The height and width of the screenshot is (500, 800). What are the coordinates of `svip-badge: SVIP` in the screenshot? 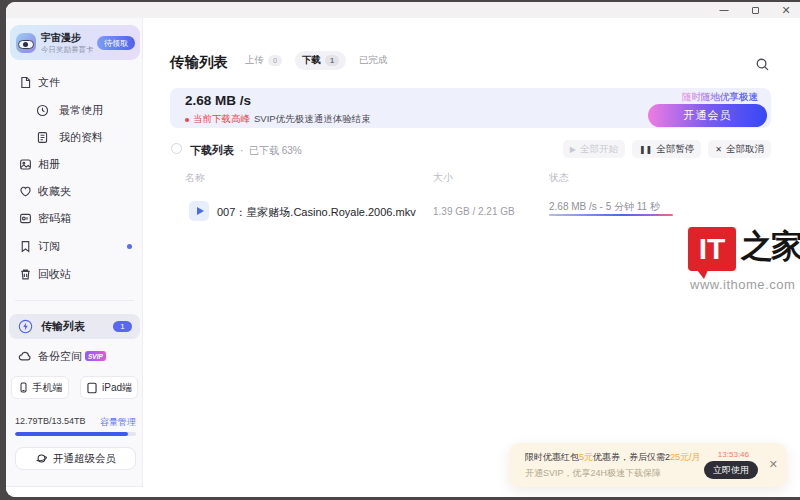 It's located at (96, 356).